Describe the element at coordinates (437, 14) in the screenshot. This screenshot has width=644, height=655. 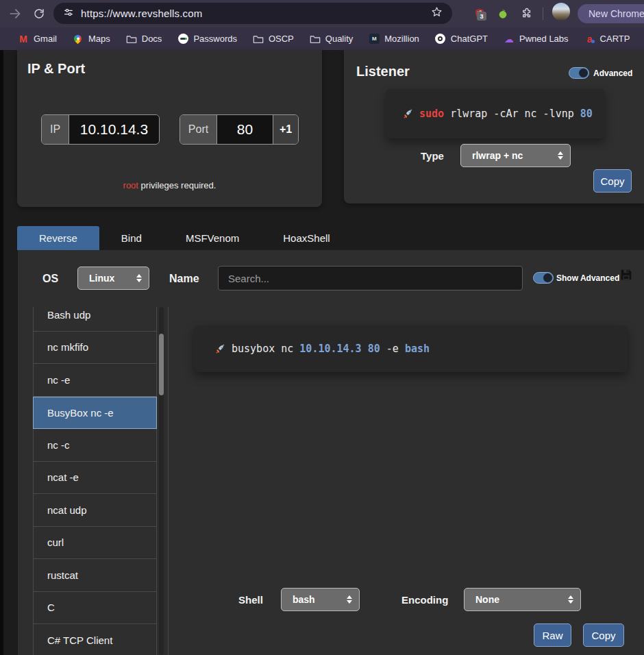
I see `bookmark-star-icon` at that location.